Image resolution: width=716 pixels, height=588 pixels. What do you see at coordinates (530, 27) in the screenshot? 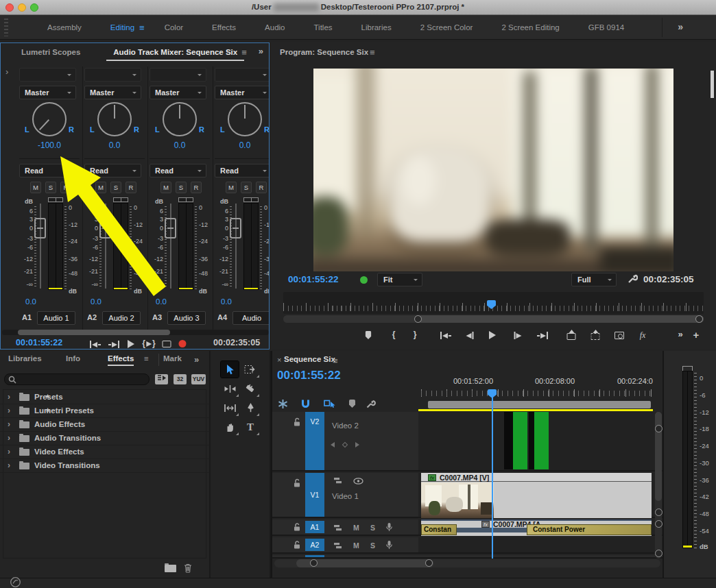
I see `workspace-tab-2screen-editing: 2 Screen Editing` at bounding box center [530, 27].